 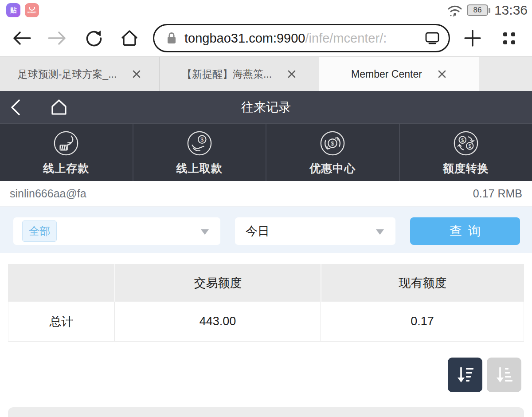 What do you see at coordinates (239, 74) in the screenshot?
I see `tab-haiyan-notice: 【新提醒】海燕策...` at bounding box center [239, 74].